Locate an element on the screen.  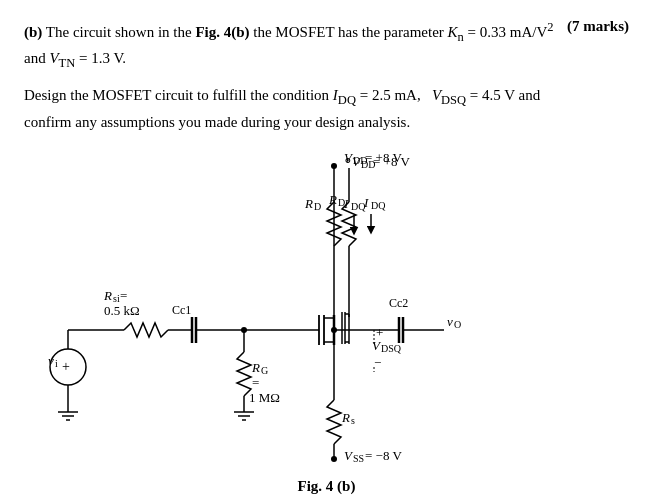
vdd-dot is located at coordinates (334, 166).